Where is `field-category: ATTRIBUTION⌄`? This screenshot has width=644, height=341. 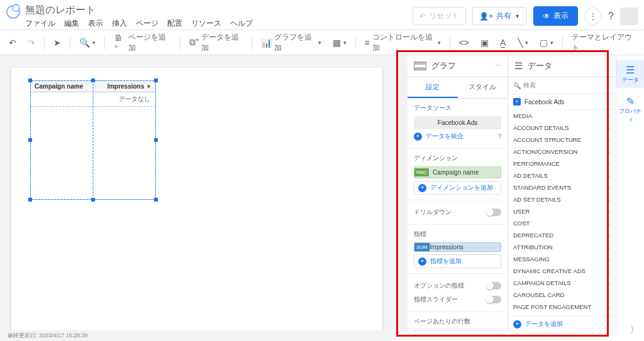
field-category: ATTRIBUTION⌄ is located at coordinates (562, 247).